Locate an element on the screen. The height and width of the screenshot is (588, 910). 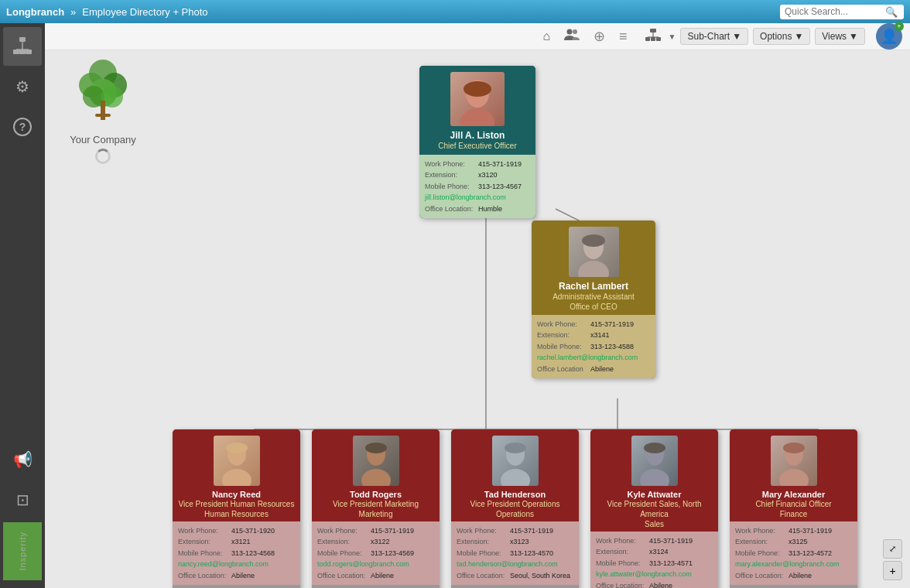
ceo-card: Jill A. Liston Chief Executive Officer W… is located at coordinates (477, 142).